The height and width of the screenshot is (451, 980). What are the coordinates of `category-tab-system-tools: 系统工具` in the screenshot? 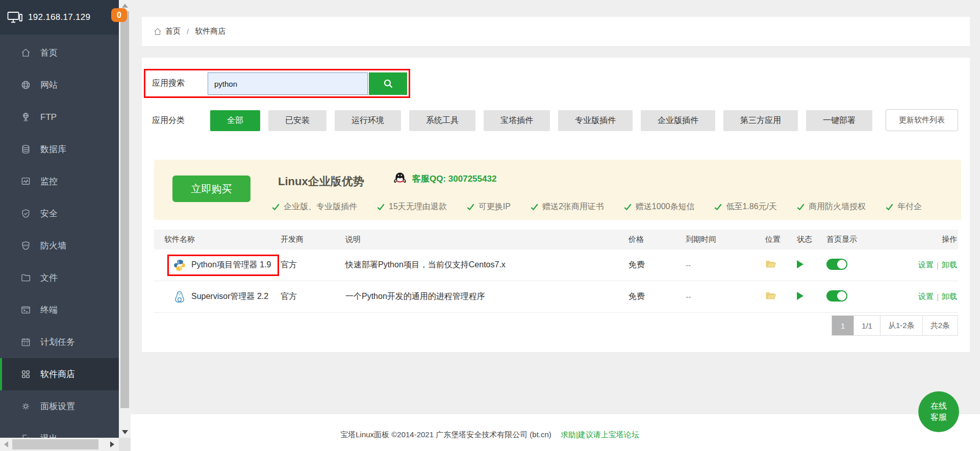 It's located at (442, 120).